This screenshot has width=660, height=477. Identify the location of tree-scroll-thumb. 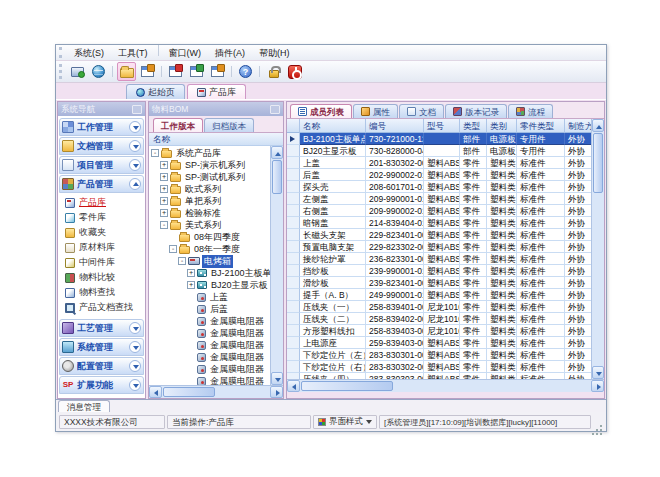
(277, 177).